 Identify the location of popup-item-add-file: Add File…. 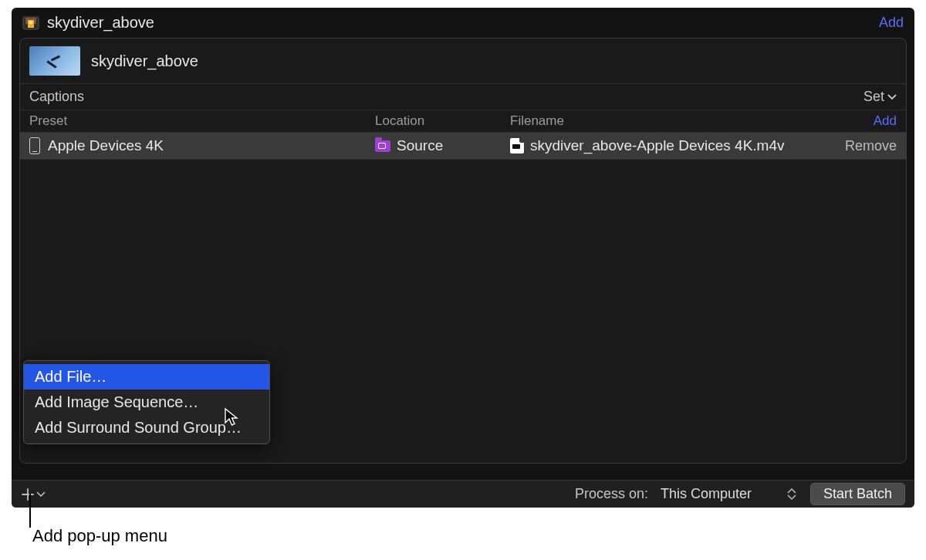
(147, 376).